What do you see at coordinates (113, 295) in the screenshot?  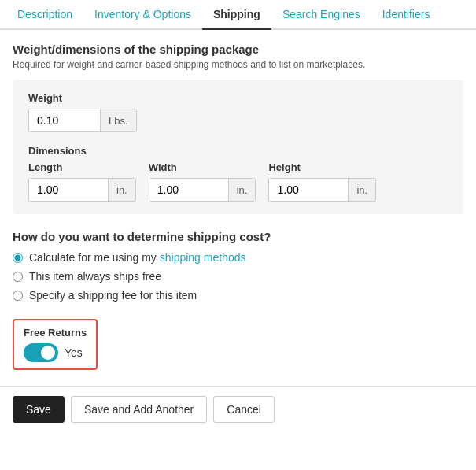 I see `radio-fee-text: Specify a shipping fee for this item` at bounding box center [113, 295].